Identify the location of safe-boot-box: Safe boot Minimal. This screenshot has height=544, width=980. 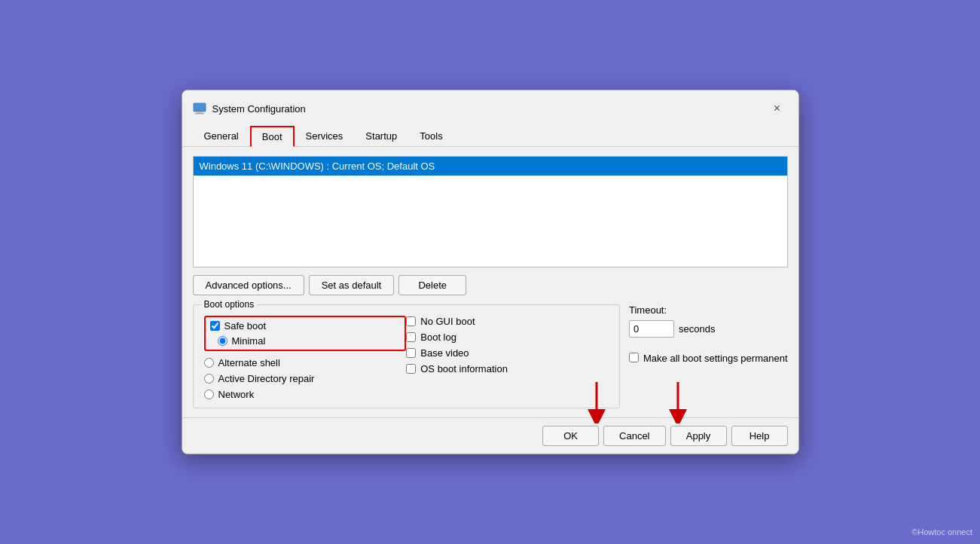
(306, 333).